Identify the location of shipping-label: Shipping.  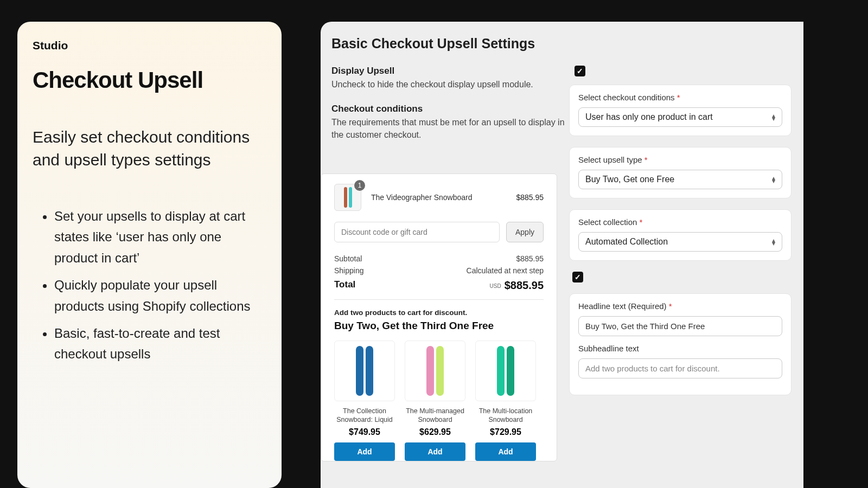
(349, 271).